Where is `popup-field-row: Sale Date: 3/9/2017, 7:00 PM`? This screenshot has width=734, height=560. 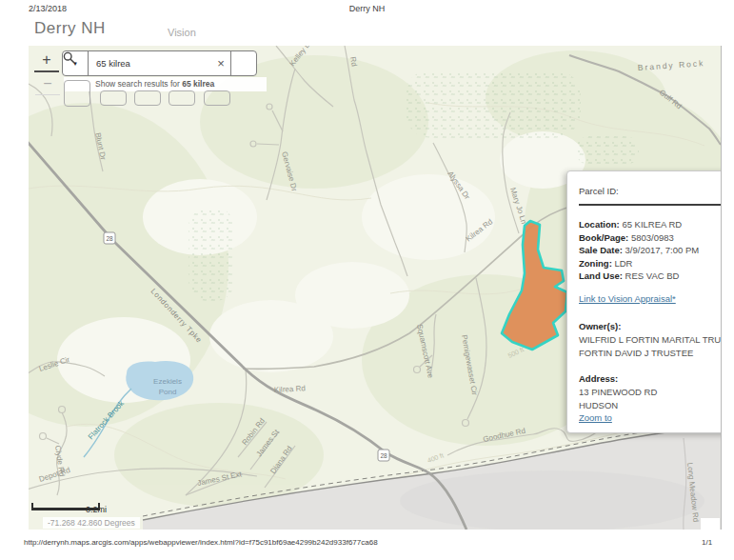
popup-field-row: Sale Date: 3/9/2017, 7:00 PM is located at coordinates (650, 250).